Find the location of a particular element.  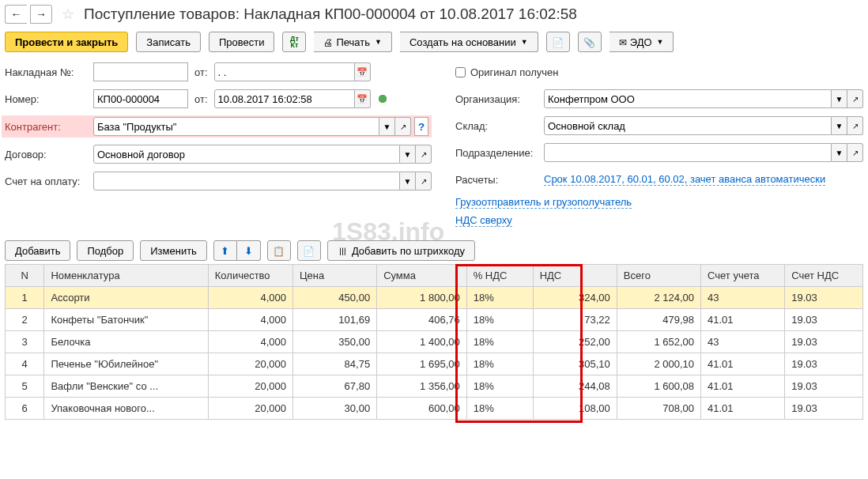

add-barcode-button: Добавить по штрихкоду is located at coordinates (402, 251).